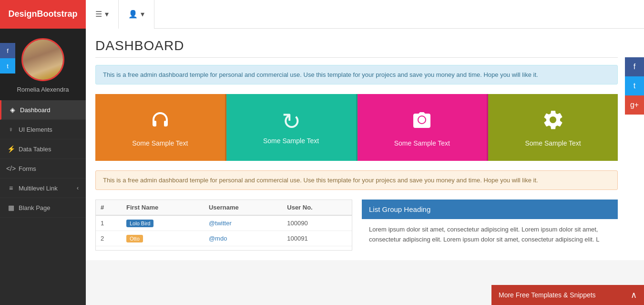  Describe the element at coordinates (109, 208) in the screenshot. I see `col-num: #` at that location.